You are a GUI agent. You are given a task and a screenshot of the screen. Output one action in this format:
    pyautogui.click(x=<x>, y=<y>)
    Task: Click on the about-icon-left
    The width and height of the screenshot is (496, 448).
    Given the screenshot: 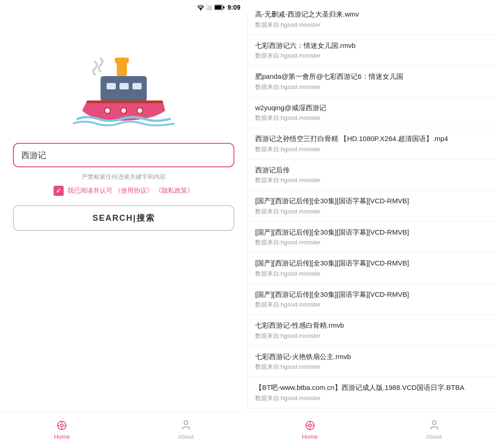 What is the action you would take?
    pyautogui.click(x=186, y=425)
    